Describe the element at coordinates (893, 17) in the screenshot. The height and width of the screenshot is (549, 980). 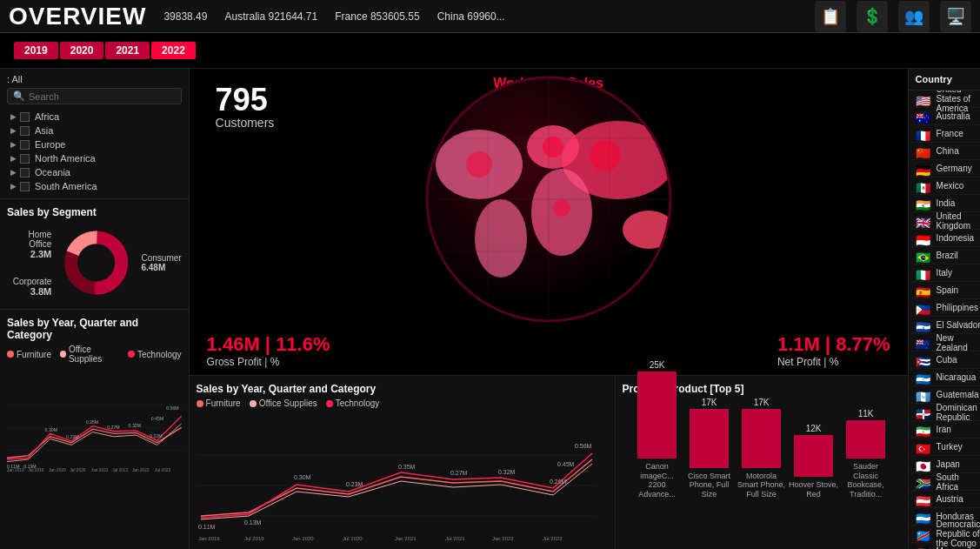
I see `top-icons: 📋 💲 👥 🖥️` at that location.